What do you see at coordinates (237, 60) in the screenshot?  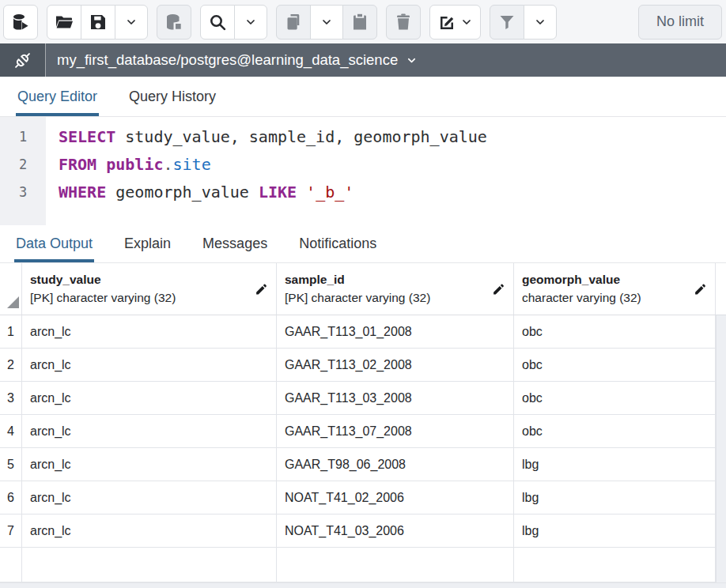 I see `connection-dropdown: my_first_database/postgres@learning_data…` at bounding box center [237, 60].